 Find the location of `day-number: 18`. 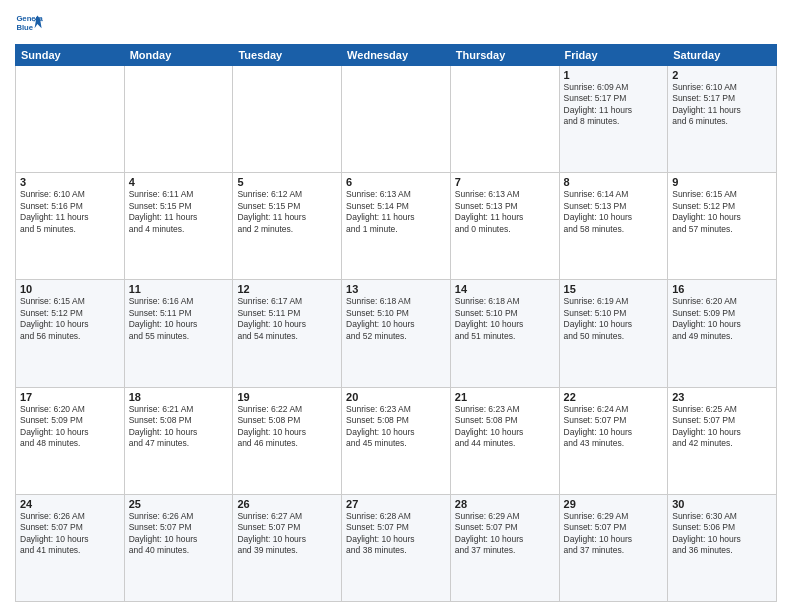

day-number: 18 is located at coordinates (179, 397).